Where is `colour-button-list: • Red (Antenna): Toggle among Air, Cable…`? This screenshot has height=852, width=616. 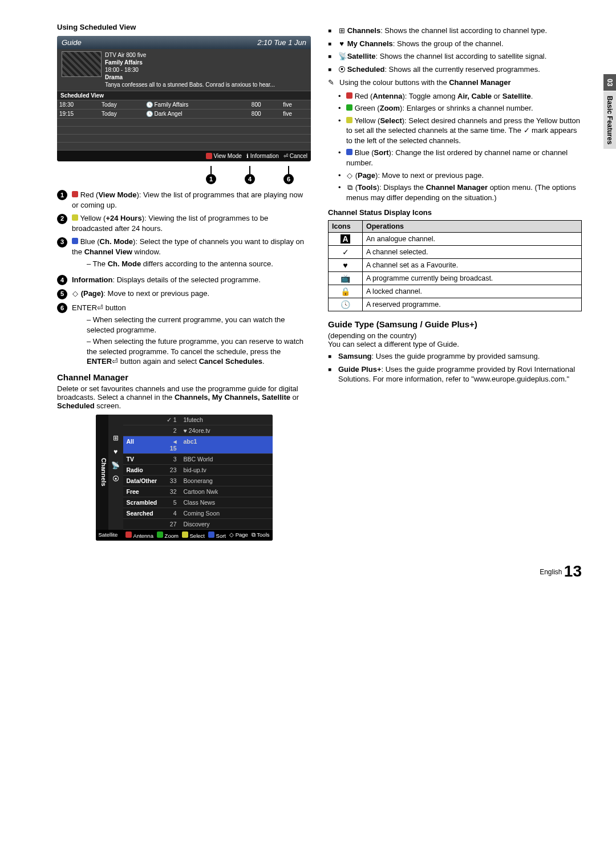
colour-button-list: • Red (Antenna): Toggle among Air, Cable… is located at coordinates (460, 147).